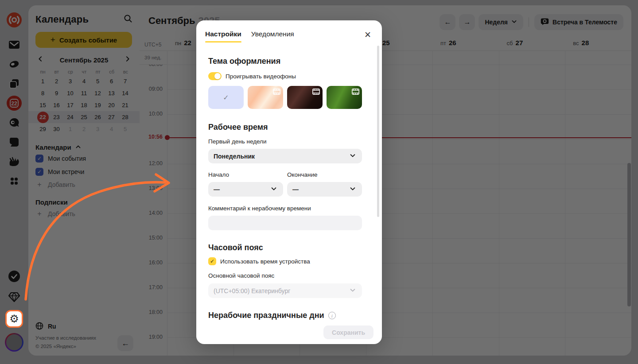  Describe the element at coordinates (212, 261) in the screenshot. I see `device-time-checkbox: ✓` at that location.